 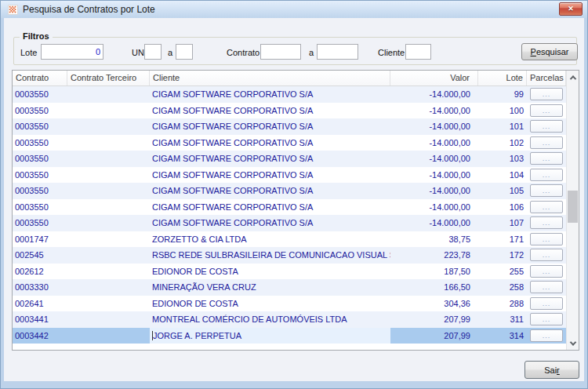 What do you see at coordinates (289, 271) in the screenshot?
I see `table-row: 002612EDIONOR DE COSTA187,50255...` at bounding box center [289, 271].